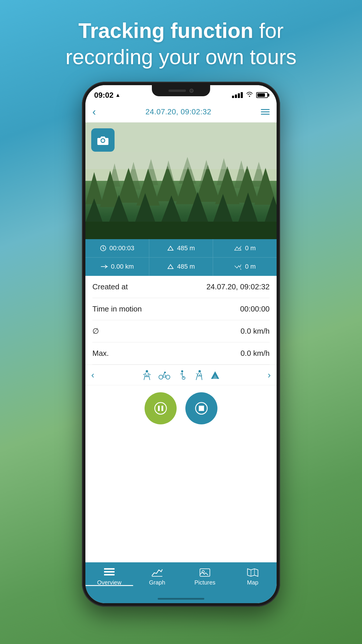  What do you see at coordinates (96, 331) in the screenshot?
I see `avg-speed-label: ∅` at bounding box center [96, 331].